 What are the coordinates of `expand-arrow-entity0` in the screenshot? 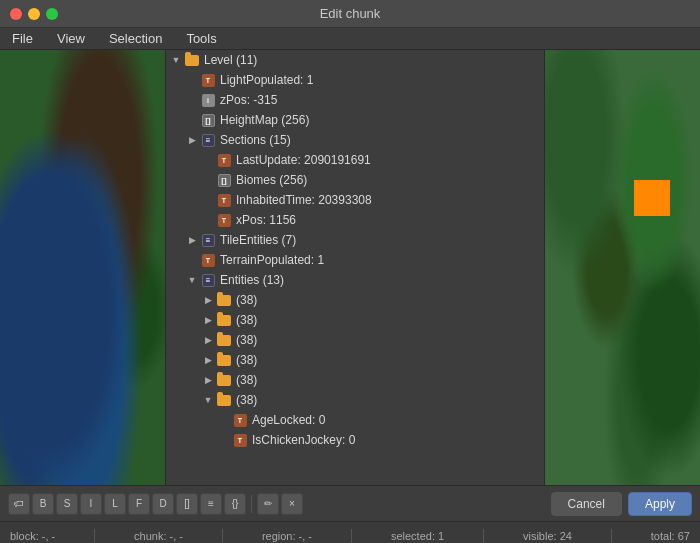 It's located at (208, 300).